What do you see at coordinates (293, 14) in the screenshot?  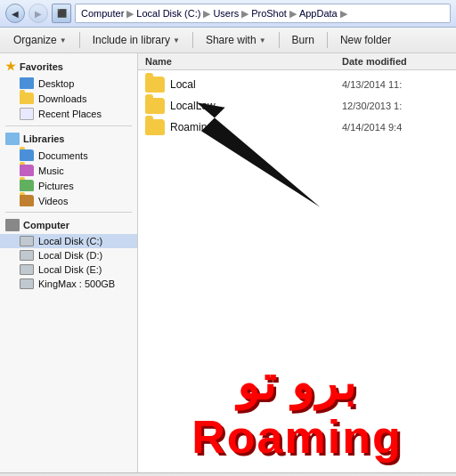 I see `sep4: ▶` at bounding box center [293, 14].